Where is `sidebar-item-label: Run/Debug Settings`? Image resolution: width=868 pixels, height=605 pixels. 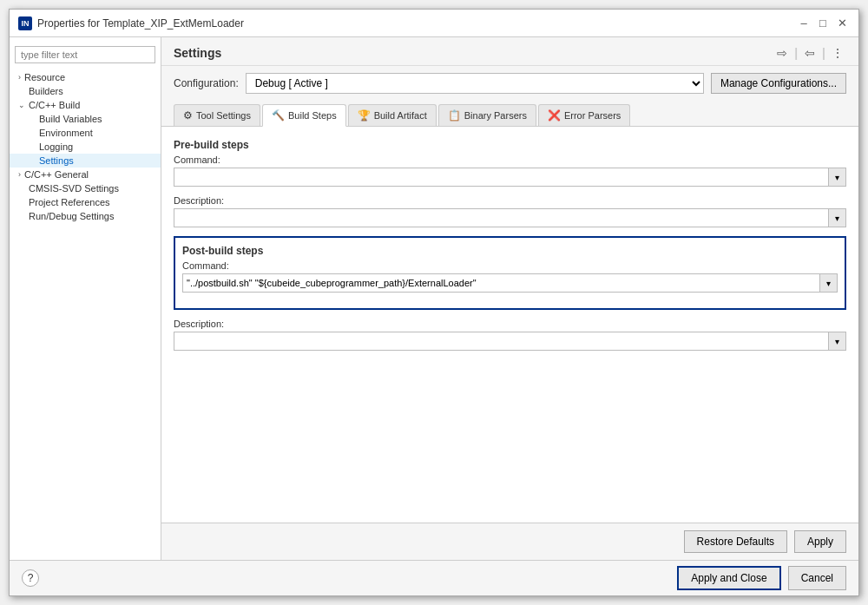 sidebar-item-label: Run/Debug Settings is located at coordinates (71, 216).